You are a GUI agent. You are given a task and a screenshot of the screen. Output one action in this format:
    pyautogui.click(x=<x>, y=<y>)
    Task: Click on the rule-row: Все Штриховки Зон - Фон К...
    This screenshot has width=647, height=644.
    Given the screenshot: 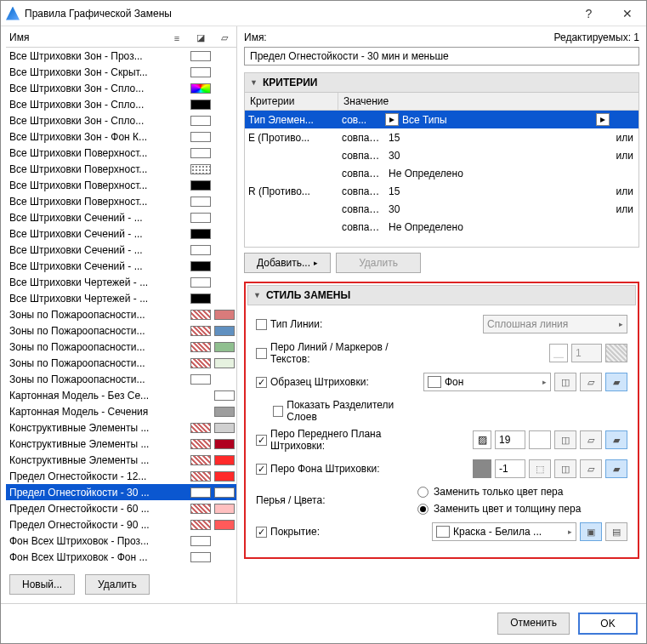 What is the action you would take?
    pyautogui.click(x=121, y=136)
    